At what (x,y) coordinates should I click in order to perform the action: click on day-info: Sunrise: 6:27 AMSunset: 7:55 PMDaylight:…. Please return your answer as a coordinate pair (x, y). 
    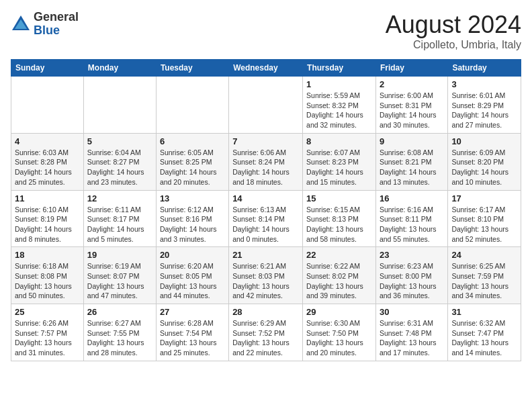
    Looking at the image, I should click on (120, 338).